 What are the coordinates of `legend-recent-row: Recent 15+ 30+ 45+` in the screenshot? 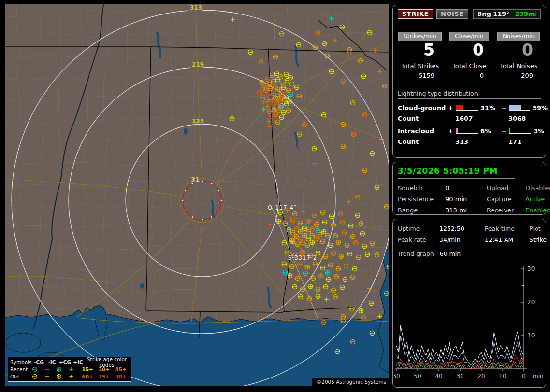 It's located at (70, 369).